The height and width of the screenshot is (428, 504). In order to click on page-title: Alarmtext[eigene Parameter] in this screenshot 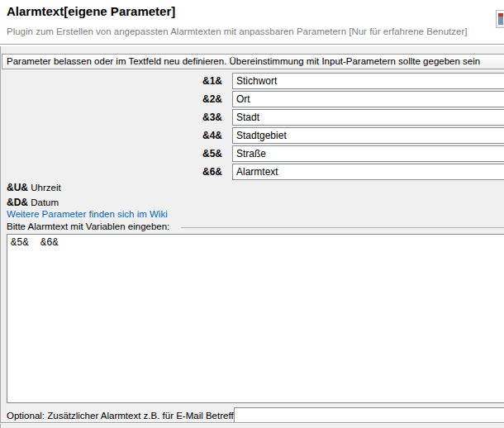, I will do `click(91, 12)`.